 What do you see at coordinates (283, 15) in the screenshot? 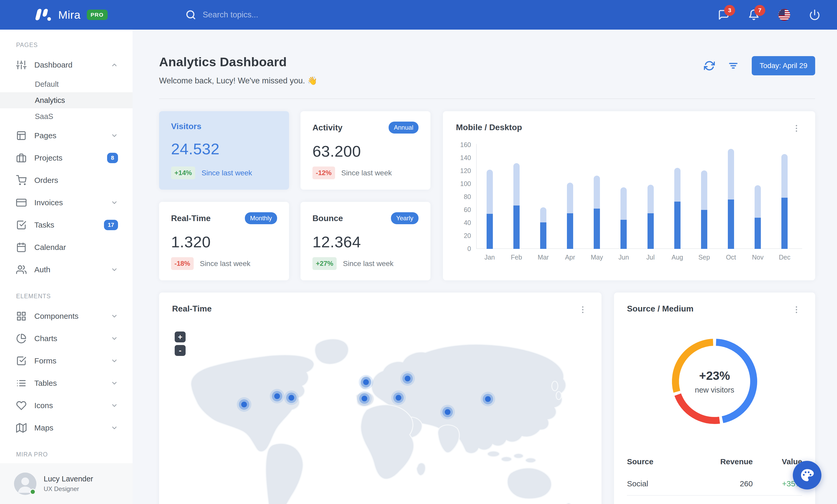
I see `search-input` at bounding box center [283, 15].